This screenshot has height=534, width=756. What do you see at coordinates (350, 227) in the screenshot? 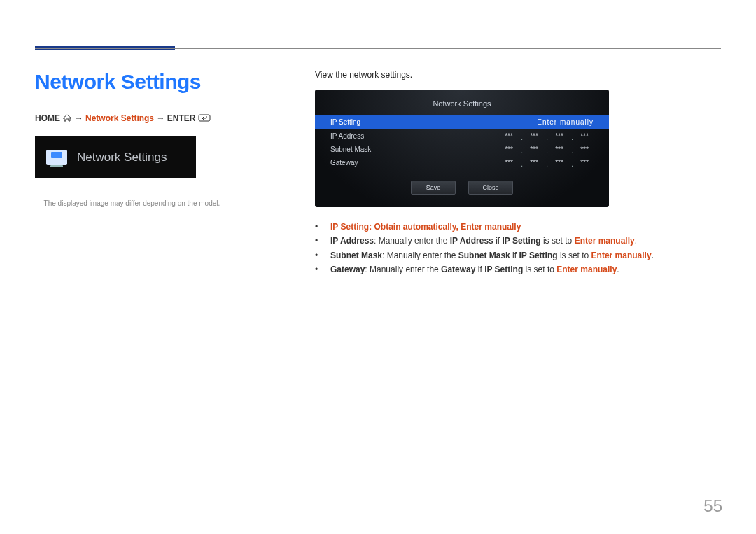
I see `desc-label: IP Setting` at bounding box center [350, 227].